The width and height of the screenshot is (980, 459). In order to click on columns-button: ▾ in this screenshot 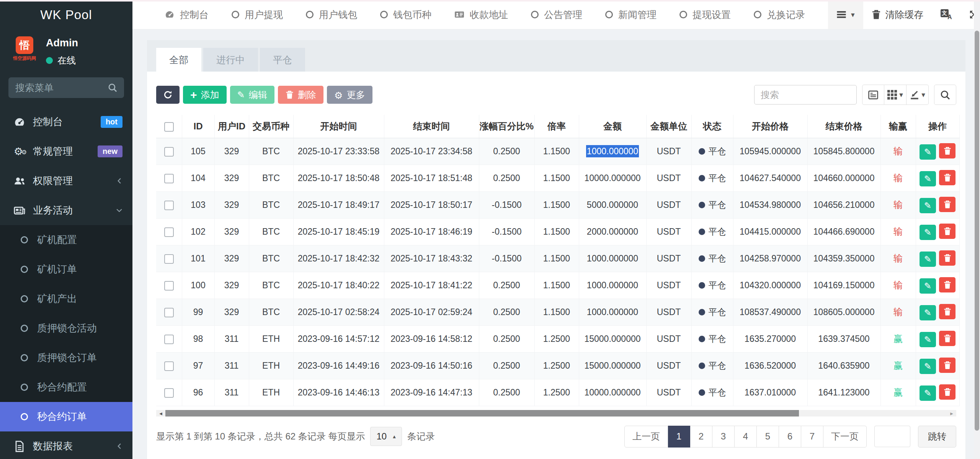, I will do `click(895, 95)`.